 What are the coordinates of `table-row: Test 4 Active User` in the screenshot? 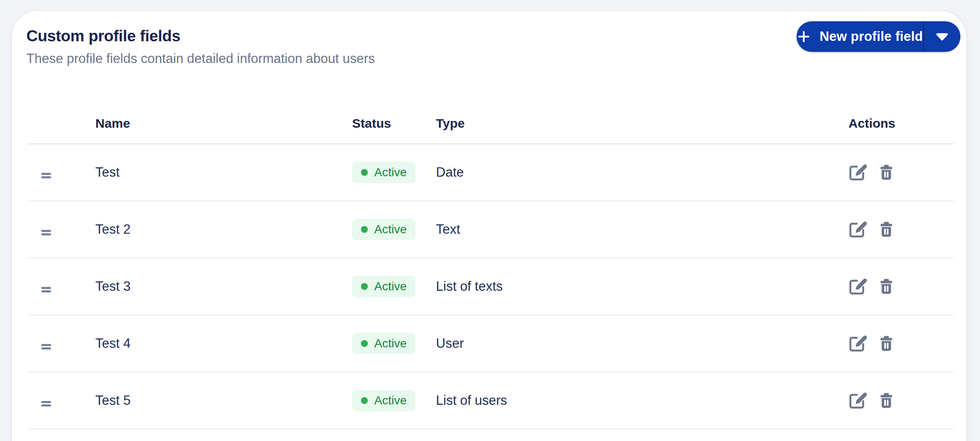 It's located at (490, 344).